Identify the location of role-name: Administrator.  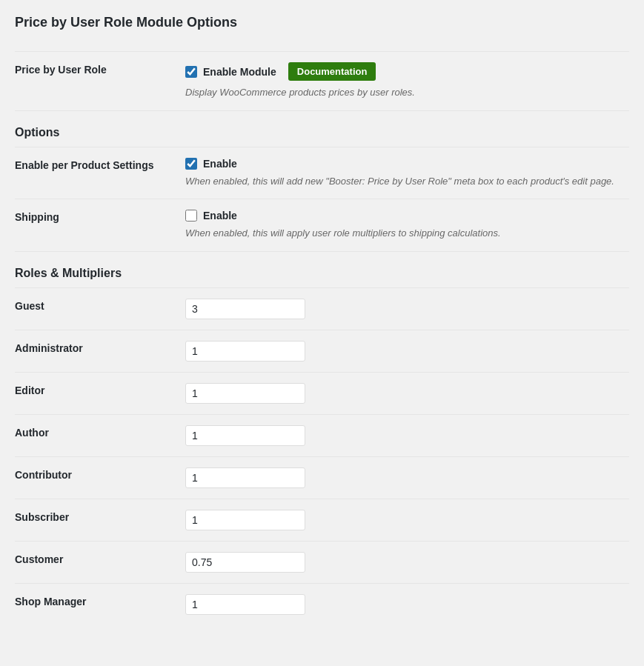
(49, 348).